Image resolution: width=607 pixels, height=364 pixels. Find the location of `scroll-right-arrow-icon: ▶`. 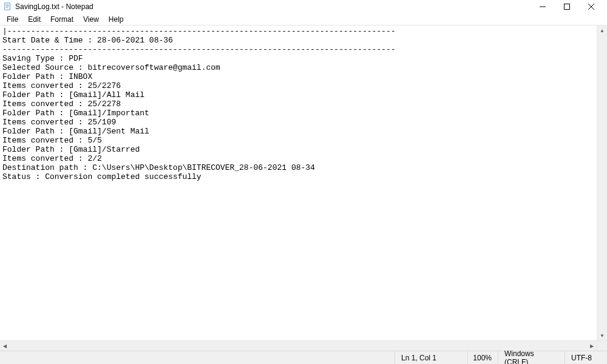

scroll-right-arrow-icon: ▶ is located at coordinates (592, 346).